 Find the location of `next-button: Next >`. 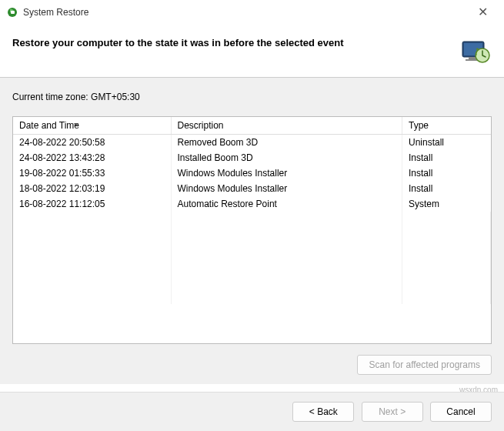

next-button: Next > is located at coordinates (392, 412).